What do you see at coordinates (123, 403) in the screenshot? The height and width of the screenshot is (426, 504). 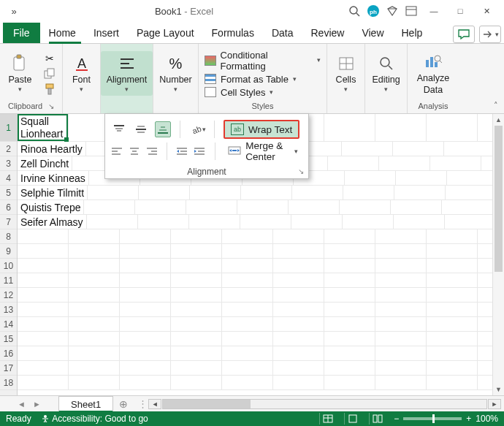 I see `new-sheet-button: ⊕` at bounding box center [123, 403].